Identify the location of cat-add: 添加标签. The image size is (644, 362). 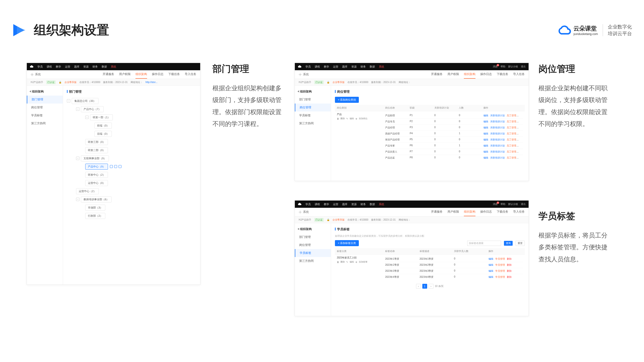
(363, 262).